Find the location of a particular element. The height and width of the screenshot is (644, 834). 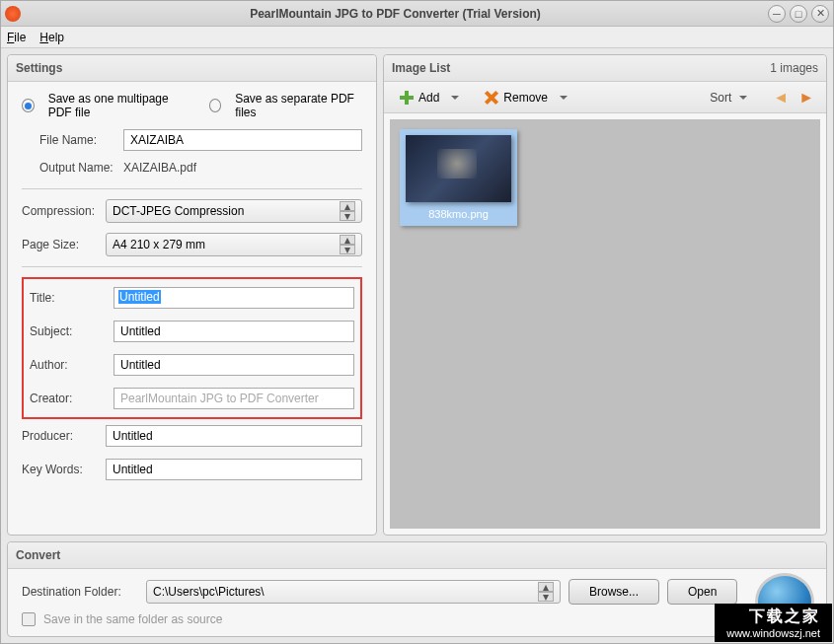

save-one-radio is located at coordinates (28, 106).